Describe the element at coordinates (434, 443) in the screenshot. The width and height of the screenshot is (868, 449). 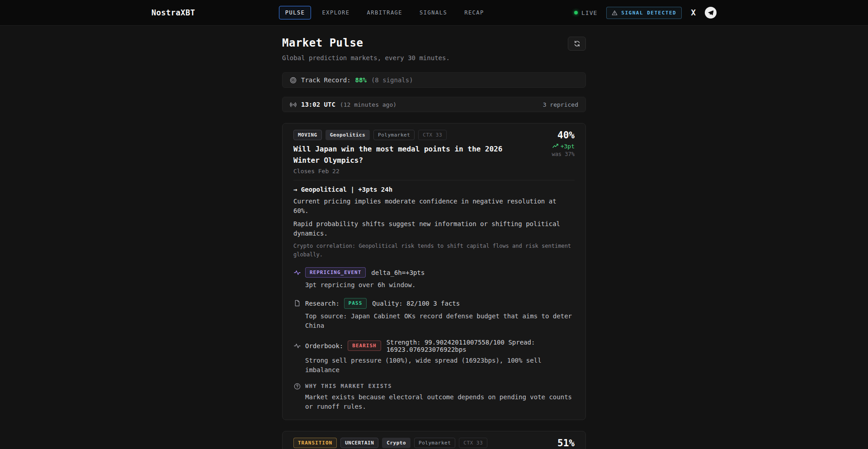
I see `card-head: TRANSITIONUNCERTAINCryptoPolymarketCTX 3…` at that location.